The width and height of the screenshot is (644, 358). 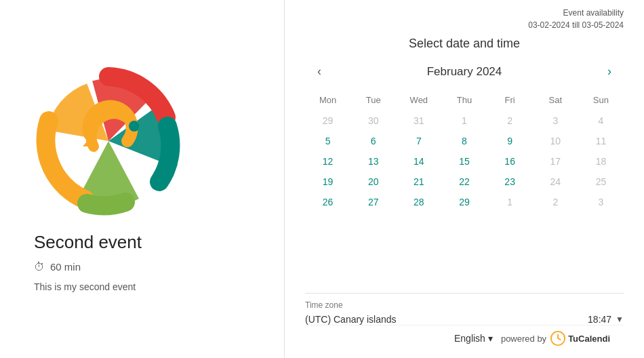 I want to click on footer: English ▾ powered by TuCalendi, so click(x=464, y=338).